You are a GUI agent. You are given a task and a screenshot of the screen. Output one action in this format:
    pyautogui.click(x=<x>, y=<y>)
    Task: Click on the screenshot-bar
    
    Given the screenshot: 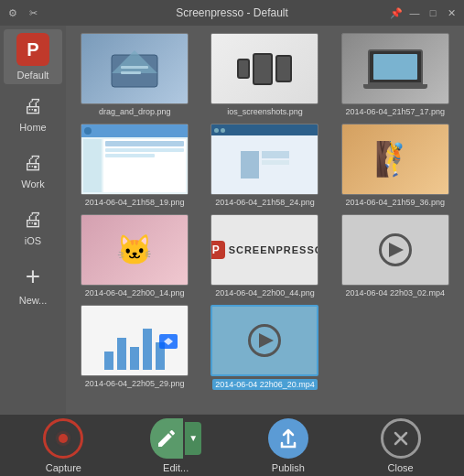 What is the action you would take?
    pyautogui.click(x=264, y=130)
    